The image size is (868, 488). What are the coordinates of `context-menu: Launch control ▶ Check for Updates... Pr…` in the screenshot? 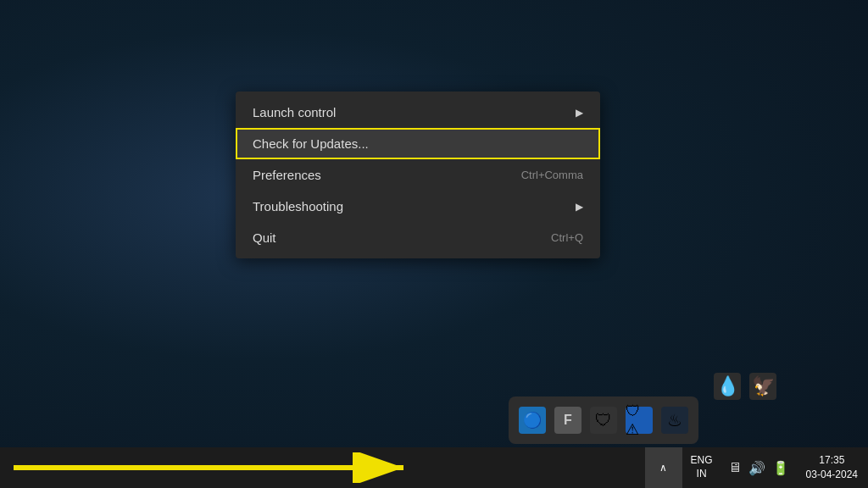 It's located at (418, 175).